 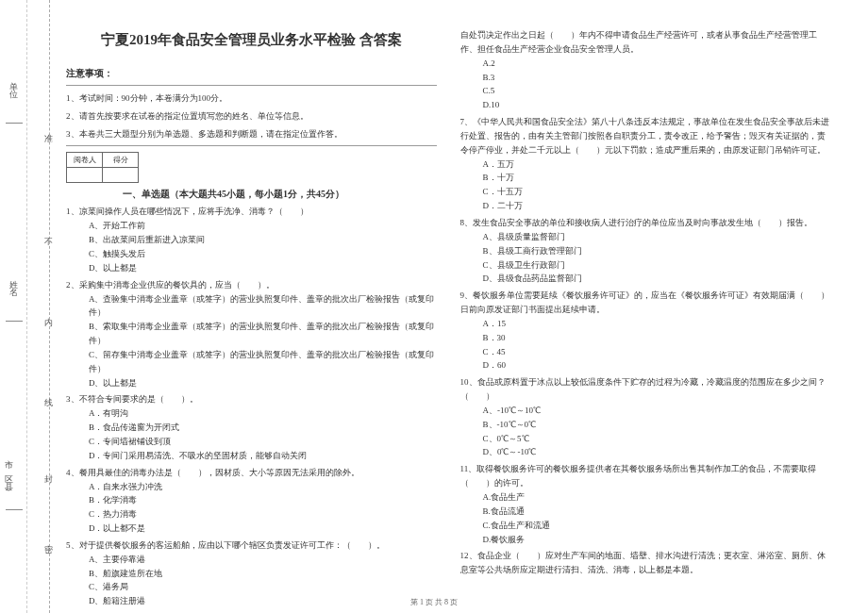 What do you see at coordinates (657, 353) in the screenshot?
I see `q9-c: C．45` at bounding box center [657, 353].